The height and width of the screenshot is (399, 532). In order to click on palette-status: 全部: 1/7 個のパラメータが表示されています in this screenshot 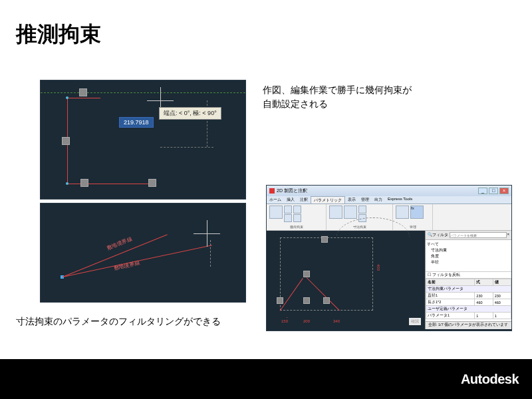, I will do `click(468, 325)`.